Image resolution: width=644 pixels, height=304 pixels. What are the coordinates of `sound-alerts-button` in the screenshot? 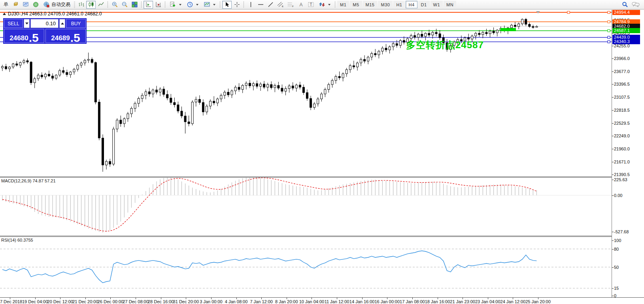 It's located at (36, 5).